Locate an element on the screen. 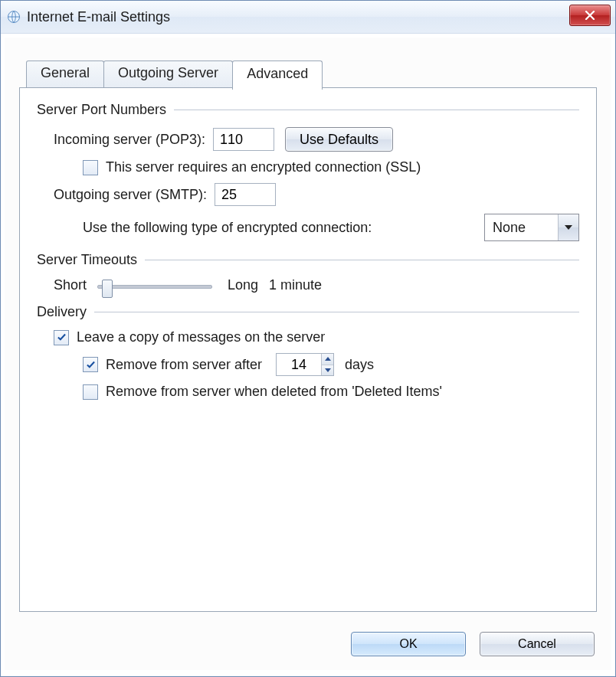 The height and width of the screenshot is (677, 616). days-label: days is located at coordinates (359, 365).